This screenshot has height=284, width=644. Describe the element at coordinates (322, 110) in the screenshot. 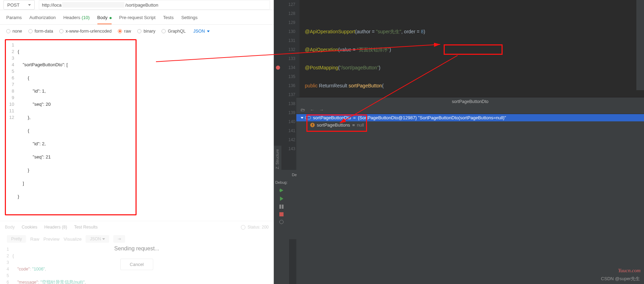

I see `arrow-right-icon: →` at that location.